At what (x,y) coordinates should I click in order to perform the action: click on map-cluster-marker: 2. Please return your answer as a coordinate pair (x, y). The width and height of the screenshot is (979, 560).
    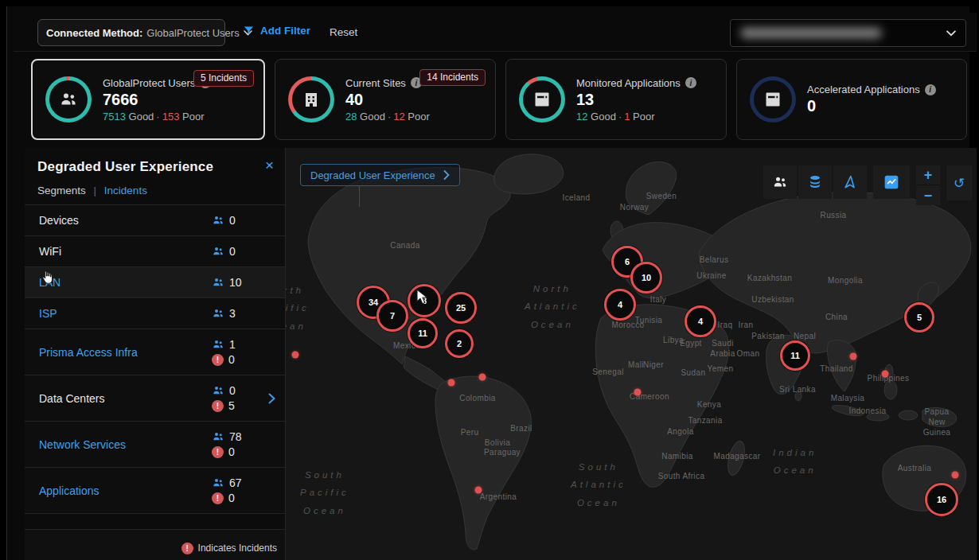
    Looking at the image, I should click on (459, 344).